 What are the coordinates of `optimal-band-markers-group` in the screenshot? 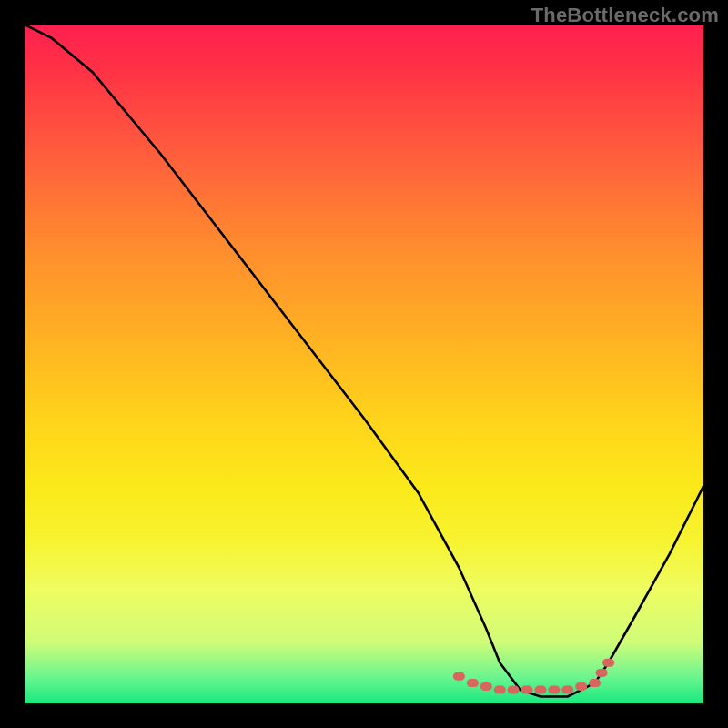 It's located at (533, 677).